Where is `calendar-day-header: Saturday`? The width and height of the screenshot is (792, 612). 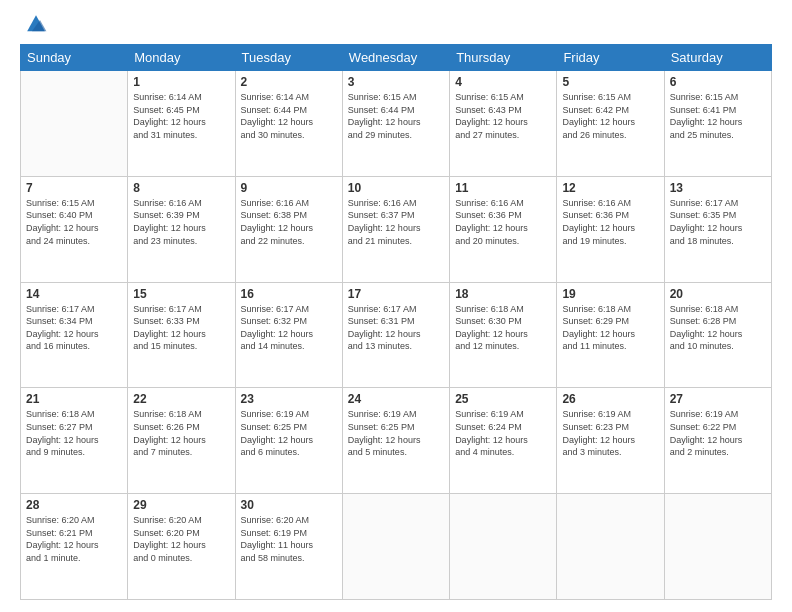
calendar-day-header: Saturday is located at coordinates (718, 58).